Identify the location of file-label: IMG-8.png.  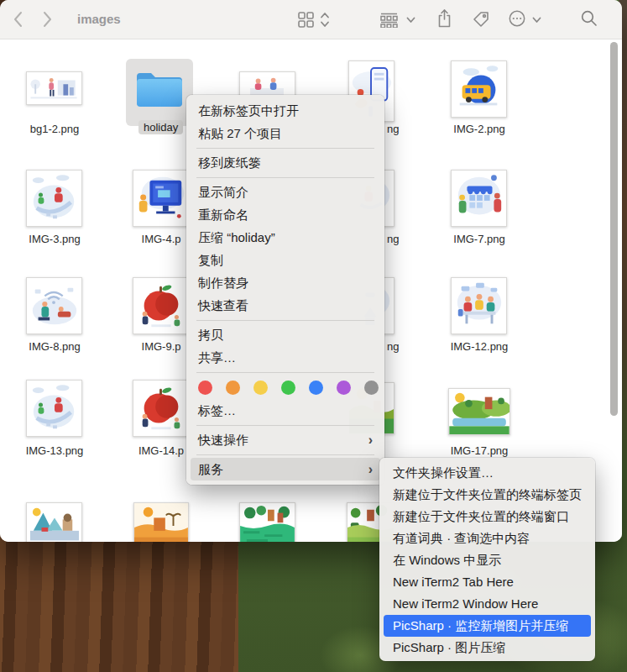
(55, 346).